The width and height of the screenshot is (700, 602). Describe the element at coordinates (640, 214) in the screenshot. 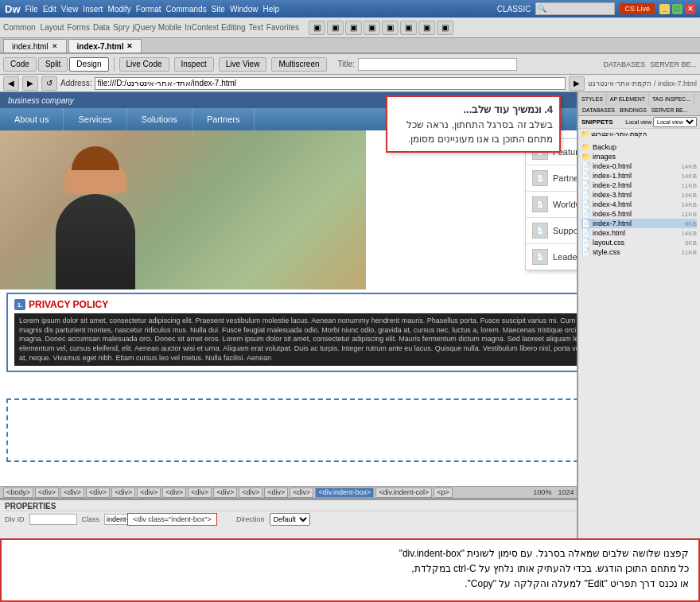

I see `file-index5: 📄 index-5.html 11KB` at that location.